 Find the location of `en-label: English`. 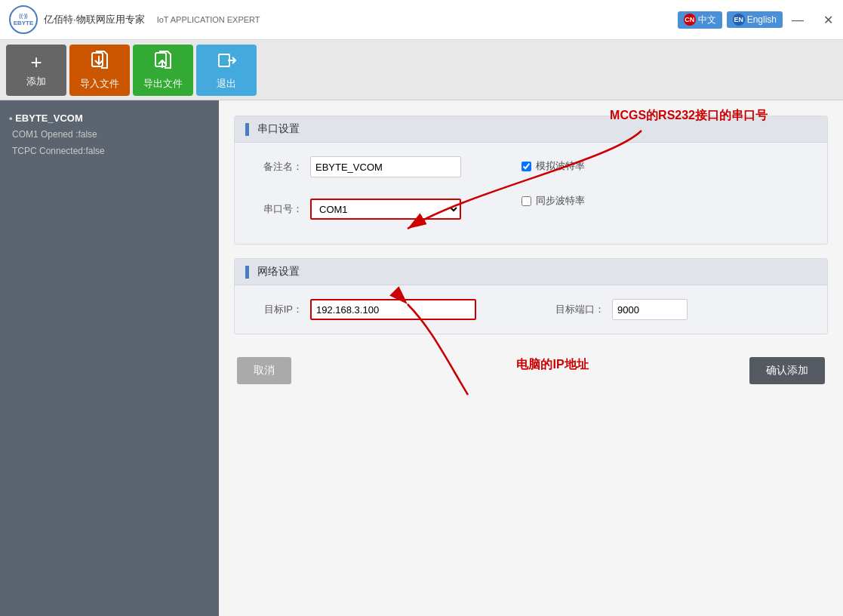

en-label: English is located at coordinates (762, 20).